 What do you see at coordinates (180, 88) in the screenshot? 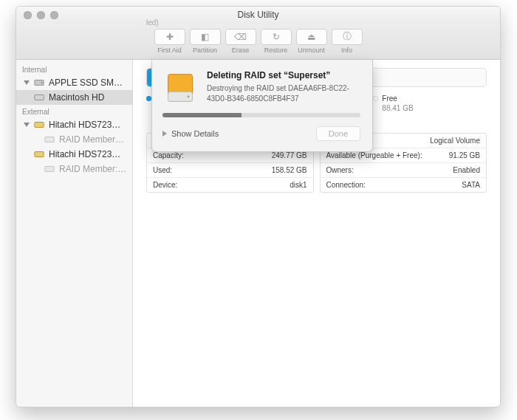
I see `drive-big-icon` at bounding box center [180, 88].